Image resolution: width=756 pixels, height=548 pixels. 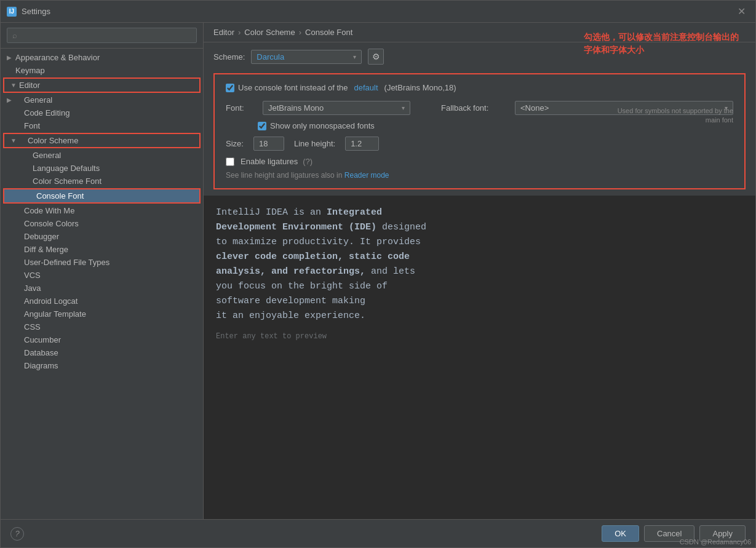 I want to click on preview-placeholder: Enter any text to preview, so click(x=480, y=337).